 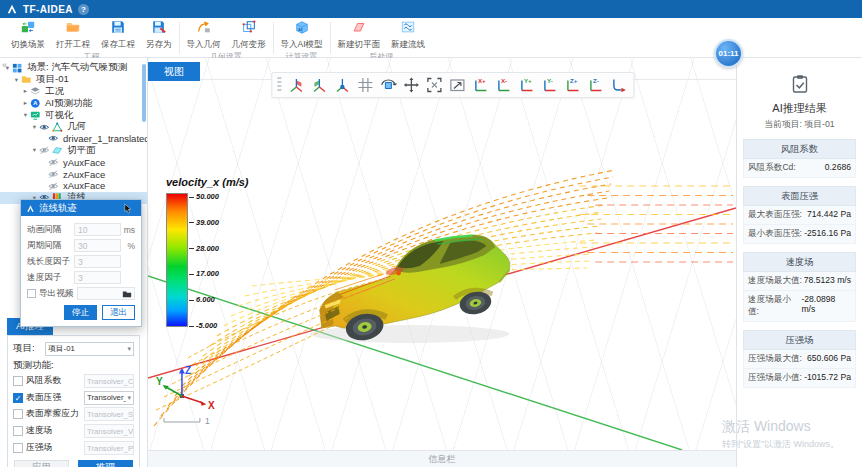 What do you see at coordinates (109, 398) in the screenshot?
I see `surface-pressure-model-select: Transolver_SurfacePres▾` at bounding box center [109, 398].